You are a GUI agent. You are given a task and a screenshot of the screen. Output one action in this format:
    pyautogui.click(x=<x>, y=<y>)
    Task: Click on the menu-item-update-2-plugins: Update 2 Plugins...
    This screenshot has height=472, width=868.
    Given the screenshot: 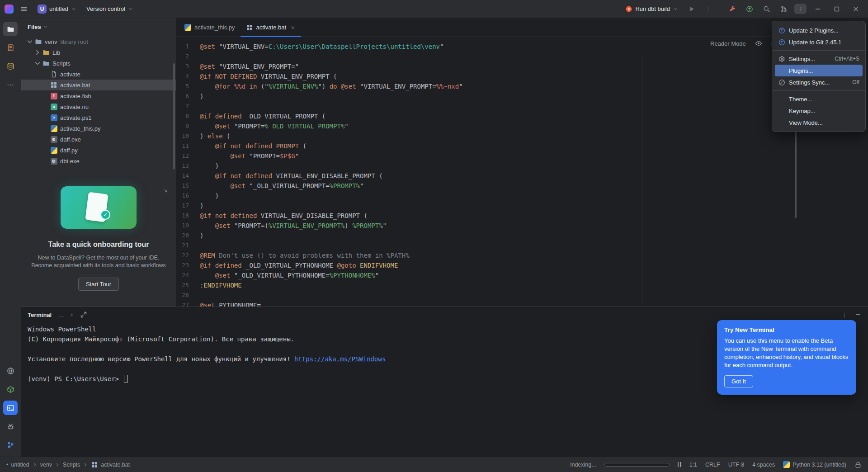 What is the action you would take?
    pyautogui.click(x=819, y=30)
    